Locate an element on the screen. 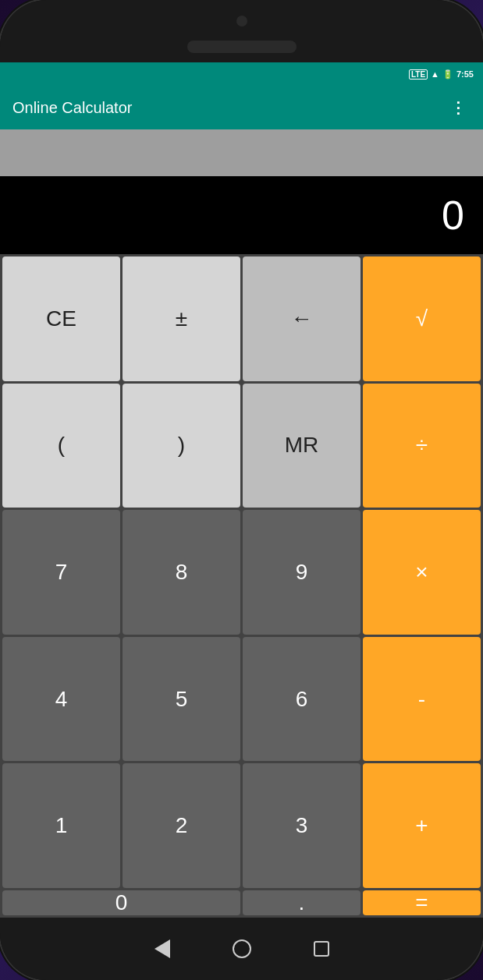 This screenshot has height=980, width=483. menu-button: ⋮ is located at coordinates (458, 108).